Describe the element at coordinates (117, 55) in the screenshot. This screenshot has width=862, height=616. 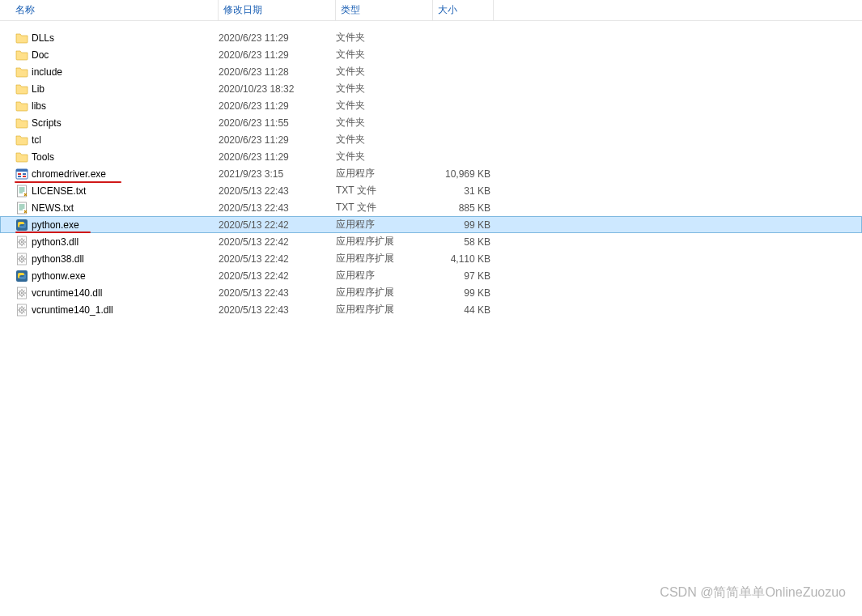
I see `file-name-cell: Doc` at that location.